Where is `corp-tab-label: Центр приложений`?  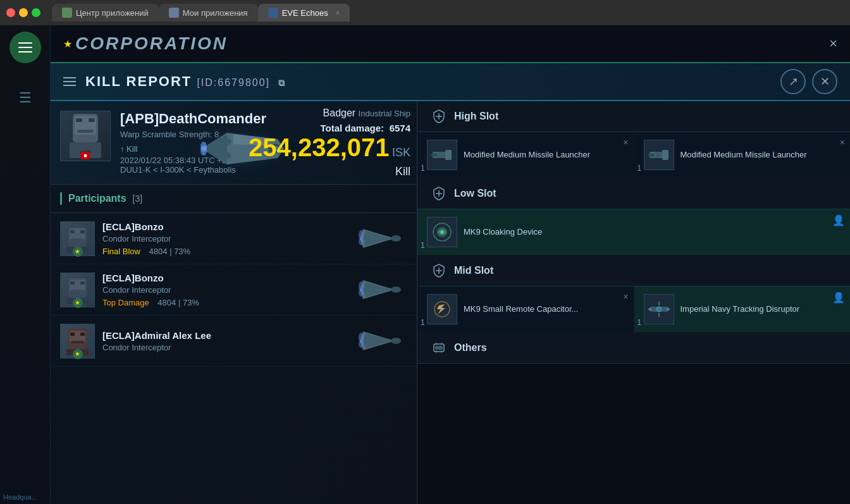
corp-tab-label: Центр приложений is located at coordinates (113, 13).